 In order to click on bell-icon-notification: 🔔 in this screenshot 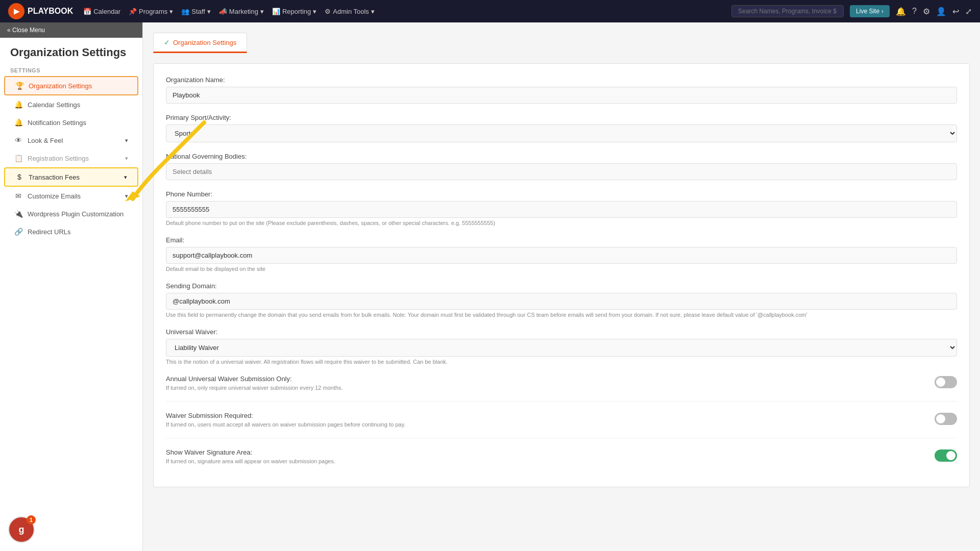, I will do `click(18, 122)`.